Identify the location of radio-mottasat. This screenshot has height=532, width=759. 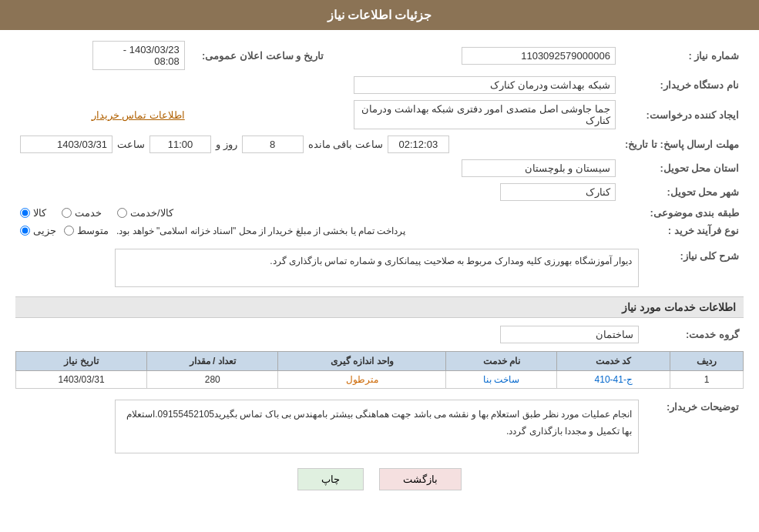
(69, 231).